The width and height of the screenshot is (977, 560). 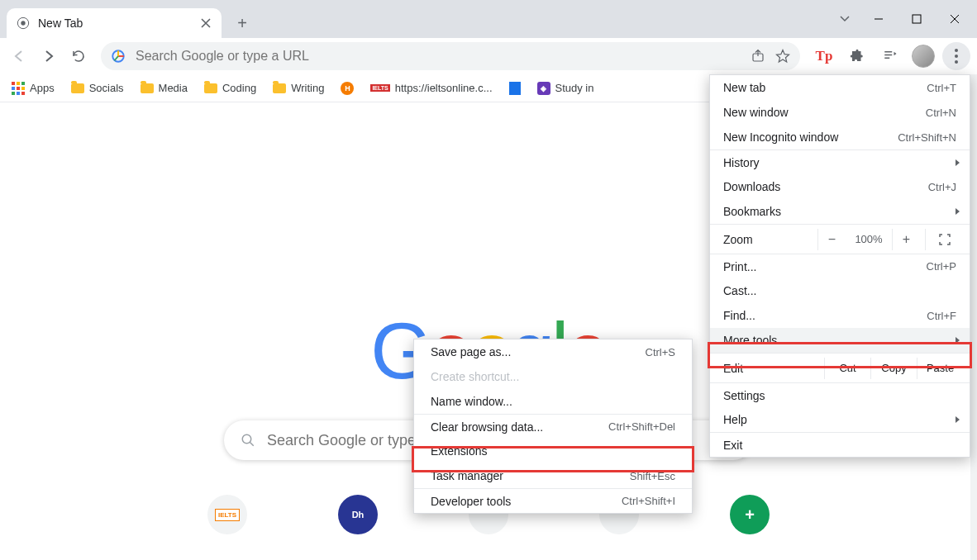 I want to click on menu-bookmarks: Bookmarks, so click(x=840, y=211).